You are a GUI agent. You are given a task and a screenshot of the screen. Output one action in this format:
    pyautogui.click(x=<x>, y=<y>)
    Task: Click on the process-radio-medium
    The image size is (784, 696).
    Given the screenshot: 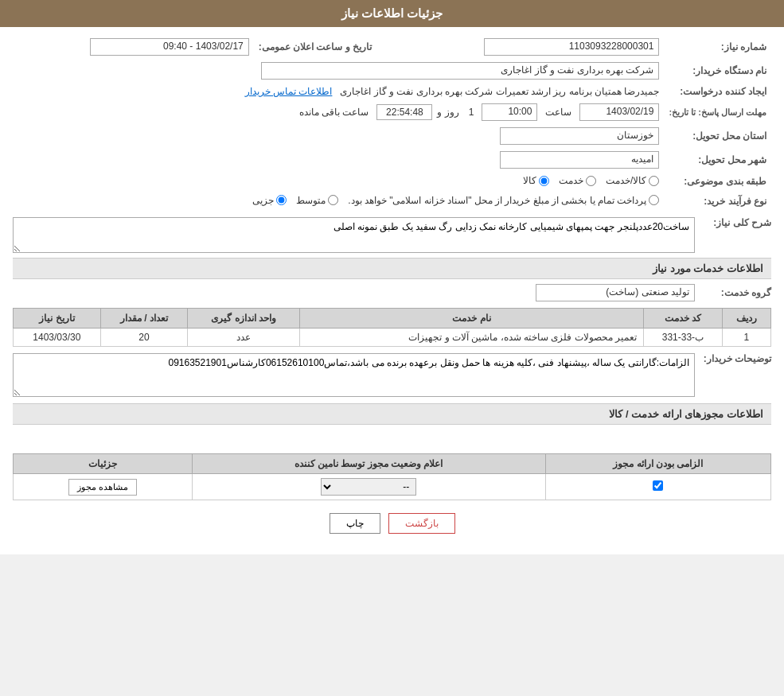 What is the action you would take?
    pyautogui.click(x=333, y=200)
    